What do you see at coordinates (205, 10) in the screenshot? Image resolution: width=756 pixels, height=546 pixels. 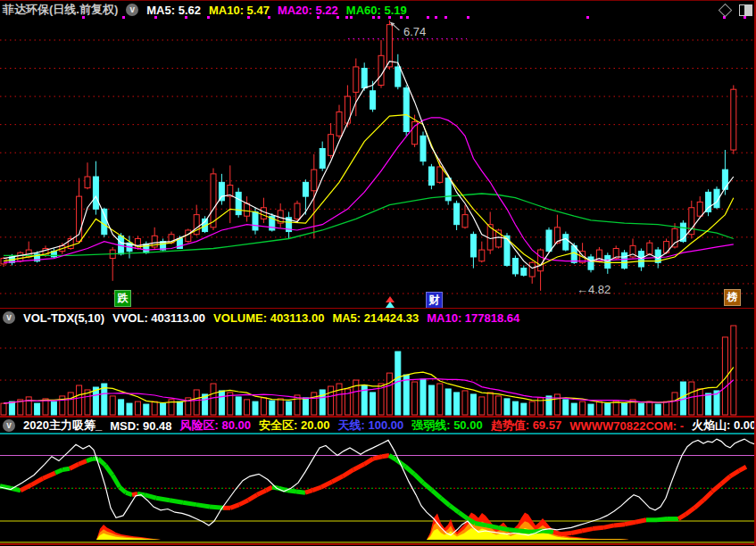 I see `price-panel-header: 菲达环保(日线.前复权) v MA5: 5.62 MA10: 5.47 MA20…` at bounding box center [205, 10].